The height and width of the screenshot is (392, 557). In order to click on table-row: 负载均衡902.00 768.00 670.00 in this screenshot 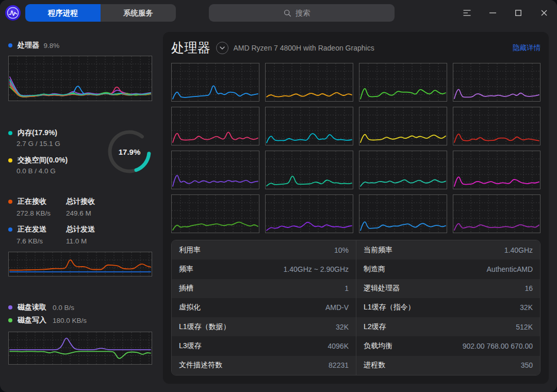, I will do `click(448, 346)`.